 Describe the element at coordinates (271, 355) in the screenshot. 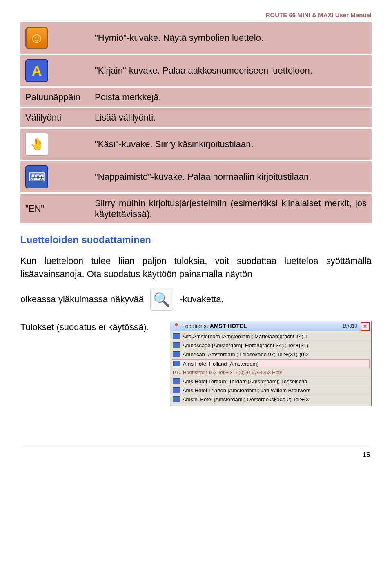

I see `list-item: American [Amsterdam]; Leidsekade 97; Tel…` at that location.